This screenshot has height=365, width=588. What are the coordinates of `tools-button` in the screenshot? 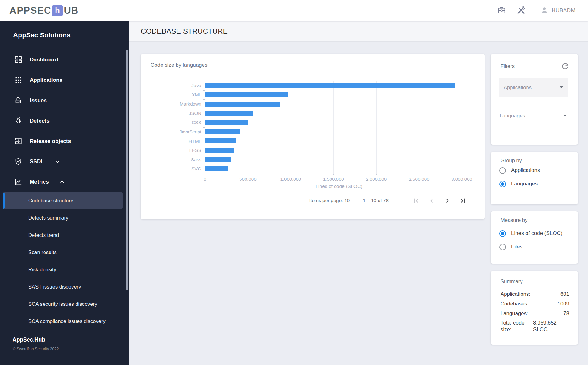 It's located at (521, 11).